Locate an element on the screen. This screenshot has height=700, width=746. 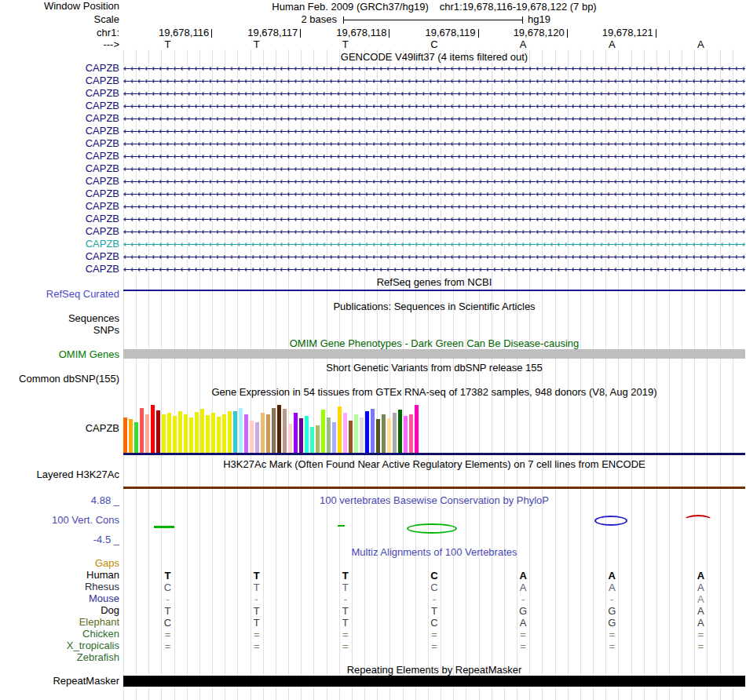
ruler-coordinate: 19,678,117 is located at coordinates (262, 33).